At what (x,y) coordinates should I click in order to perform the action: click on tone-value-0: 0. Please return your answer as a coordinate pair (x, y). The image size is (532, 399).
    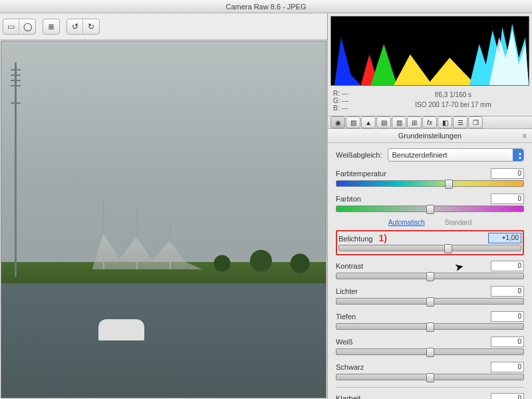
    Looking at the image, I should click on (507, 266).